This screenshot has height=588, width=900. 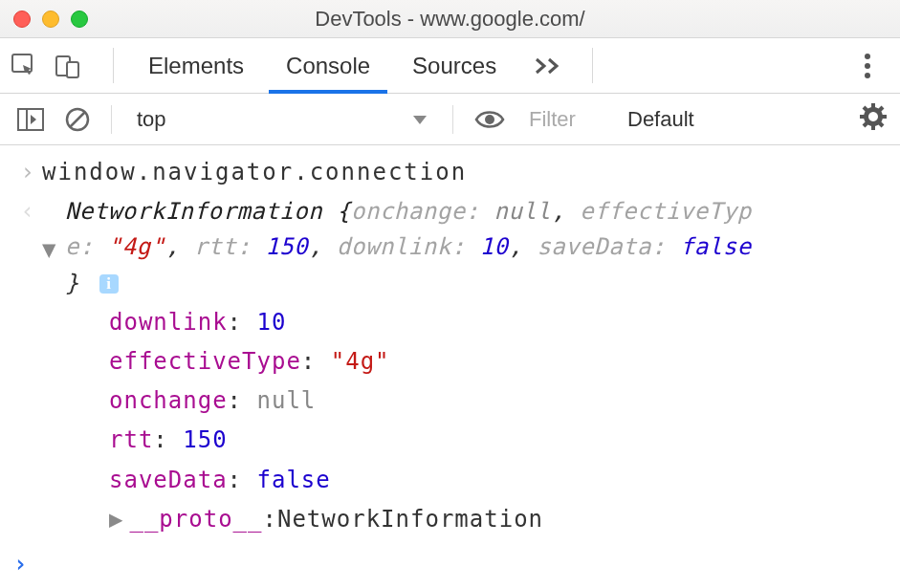 I want to click on show-sidebar-button, so click(x=31, y=120).